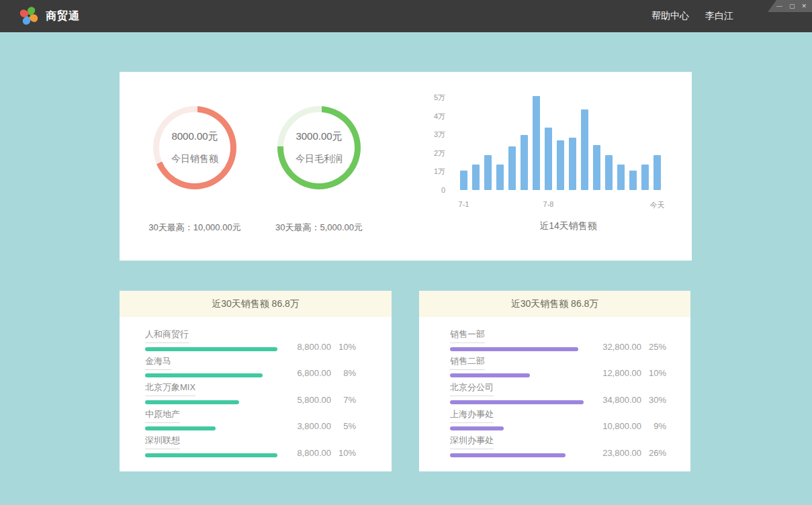  Describe the element at coordinates (255, 304) in the screenshot. I see `card-header: 近30天销售额 86.8万` at that location.